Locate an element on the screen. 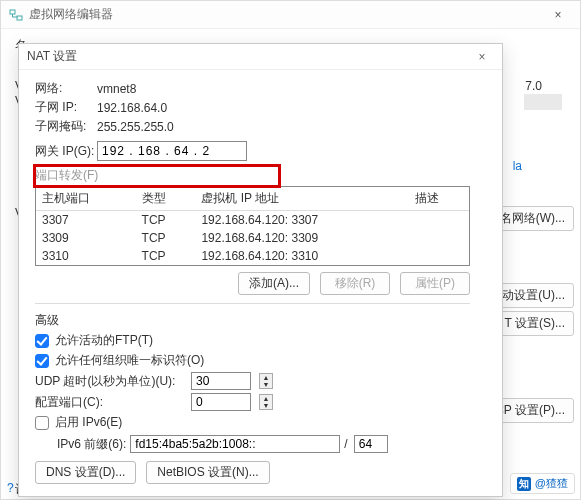 The width and height of the screenshot is (581, 500). table-cell: 192.168.64.120: 3309 is located at coordinates (302, 238).